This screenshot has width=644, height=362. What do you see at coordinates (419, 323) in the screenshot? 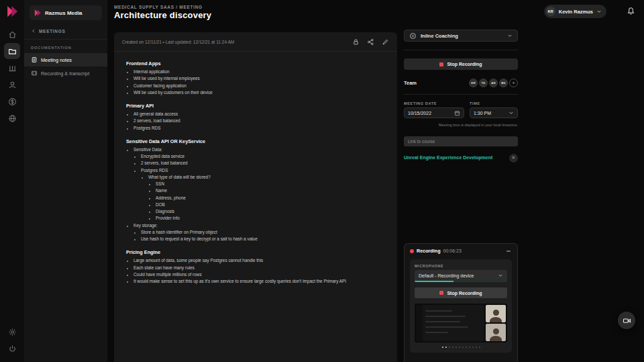
I see `screenshare-sidebar-shape` at bounding box center [419, 323].